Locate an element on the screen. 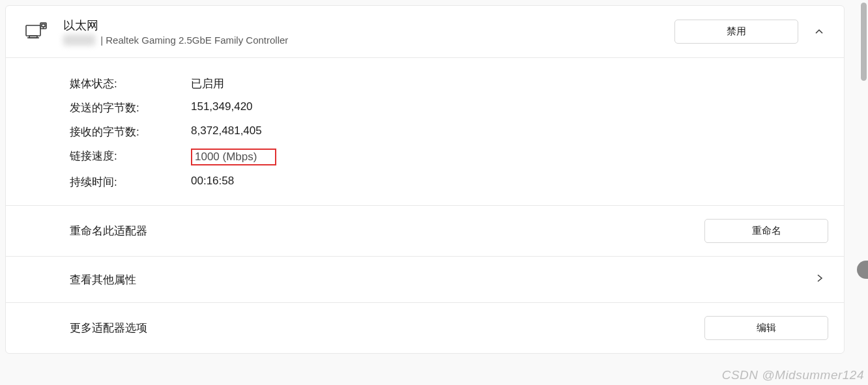 The height and width of the screenshot is (385, 868). detail-link-speed: 链接速度: 1000 (Mbps) is located at coordinates (449, 157).